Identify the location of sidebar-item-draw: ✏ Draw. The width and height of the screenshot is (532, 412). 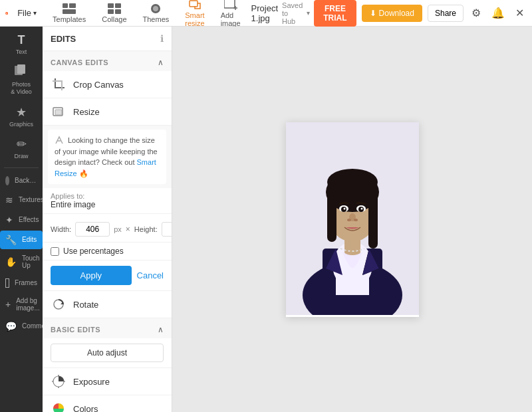
(21, 148).